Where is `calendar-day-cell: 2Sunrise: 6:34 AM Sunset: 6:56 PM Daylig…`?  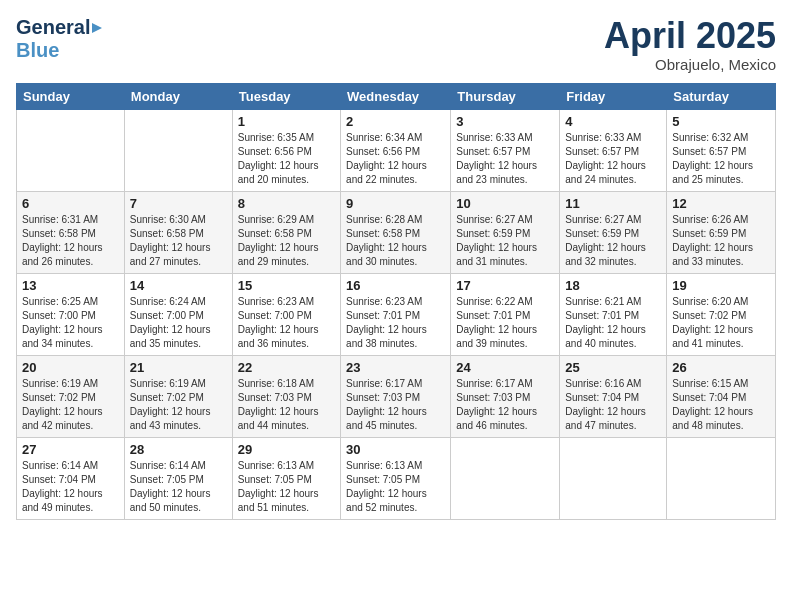 calendar-day-cell: 2Sunrise: 6:34 AM Sunset: 6:56 PM Daylig… is located at coordinates (396, 150).